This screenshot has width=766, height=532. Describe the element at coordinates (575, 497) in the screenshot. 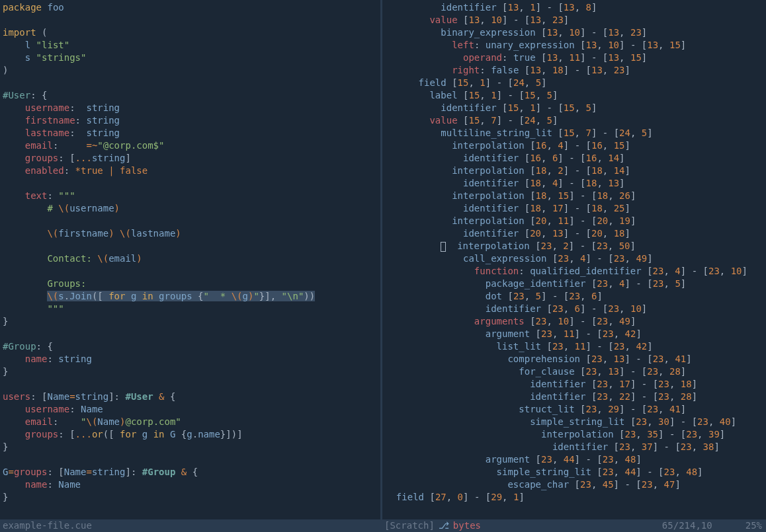

I see `tree-line: field [18, 0] - [19, 1]` at that location.